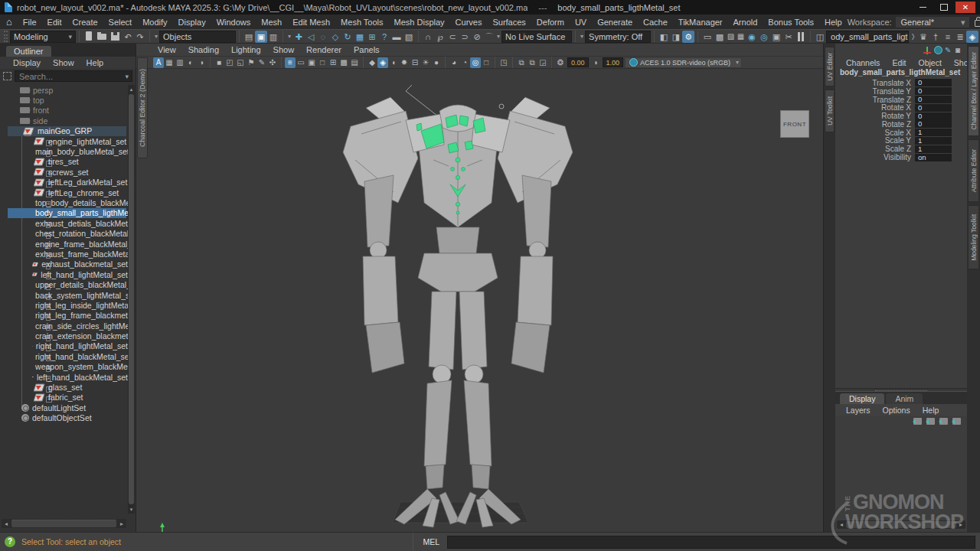  Describe the element at coordinates (931, 421) in the screenshot. I see `new-layer-icon` at that location.